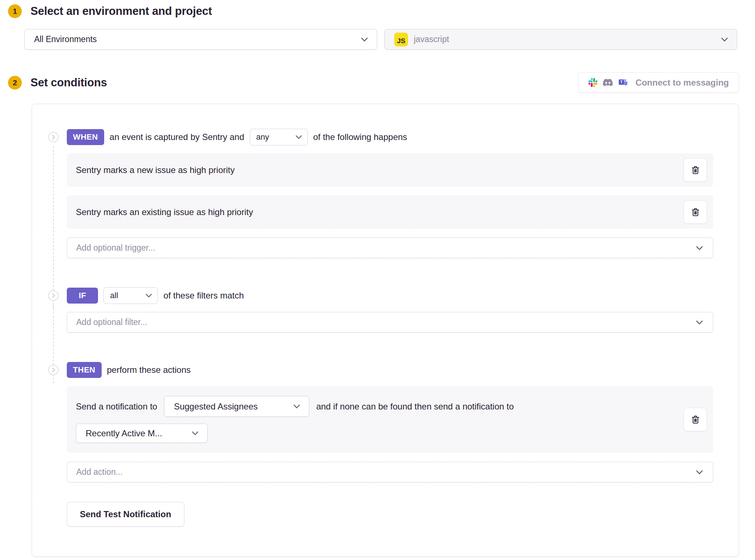 The width and height of the screenshot is (755, 560). Describe the element at coordinates (682, 83) in the screenshot. I see `connect-to-messaging-label: Connect to messaging` at that location.